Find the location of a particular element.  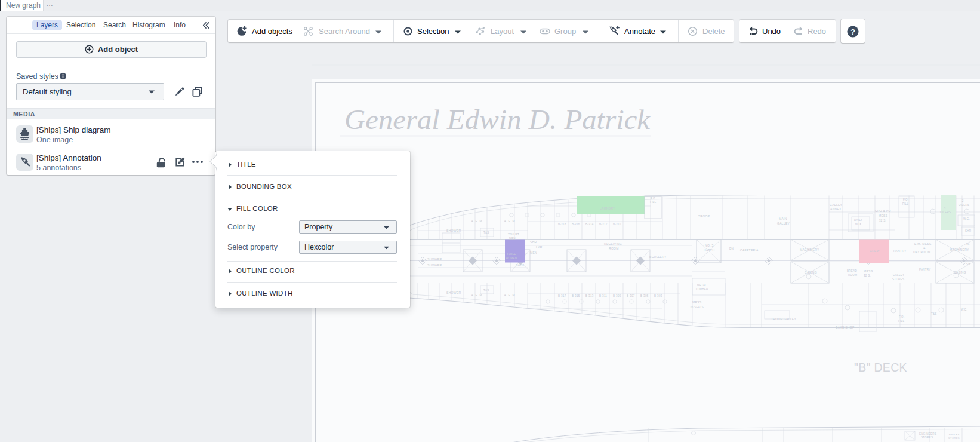

svg-text: B-314 is located at coordinates (590, 225).